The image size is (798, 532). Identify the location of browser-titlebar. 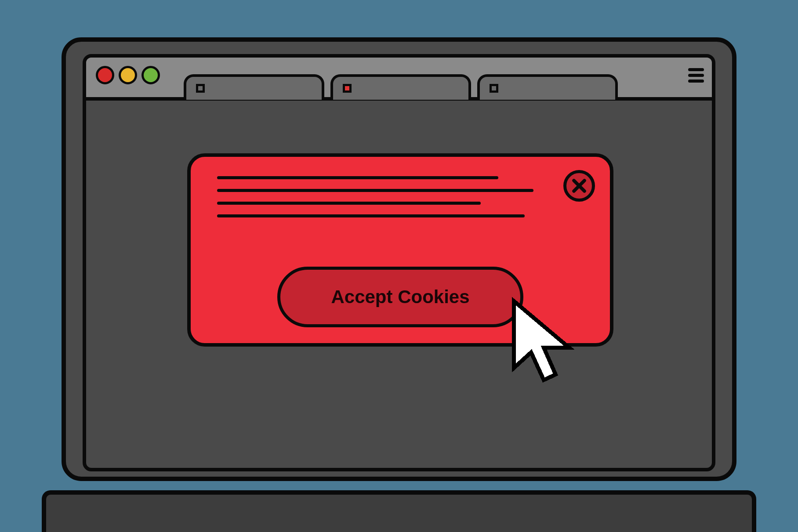
(399, 79).